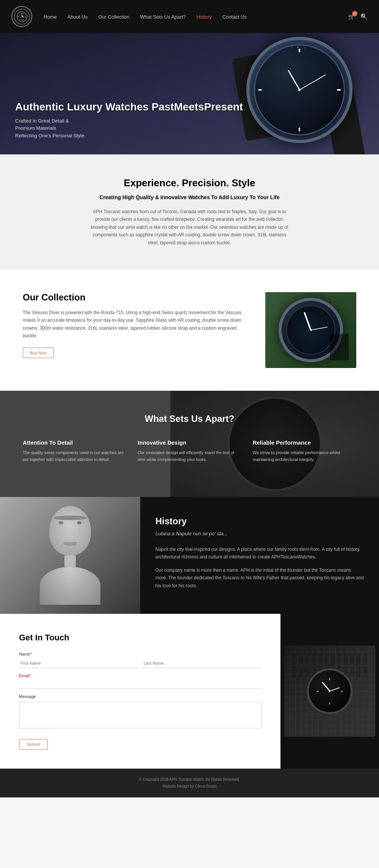 The image size is (379, 868). What do you see at coordinates (190, 456) in the screenshot?
I see `apart-feature-design-body: Our innovative design will efficiently s…` at bounding box center [190, 456].